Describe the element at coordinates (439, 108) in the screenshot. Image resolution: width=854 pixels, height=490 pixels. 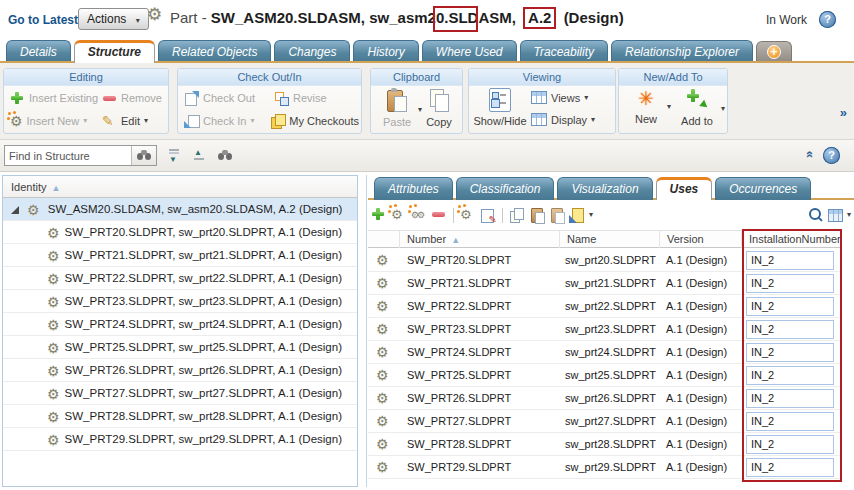
I see `copy-button: Copy` at that location.